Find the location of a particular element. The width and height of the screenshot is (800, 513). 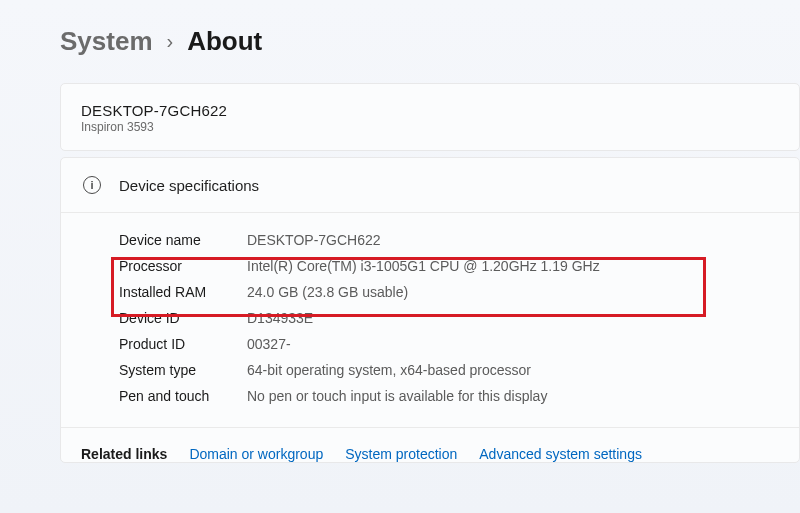

spec-label: Device ID is located at coordinates (183, 318).